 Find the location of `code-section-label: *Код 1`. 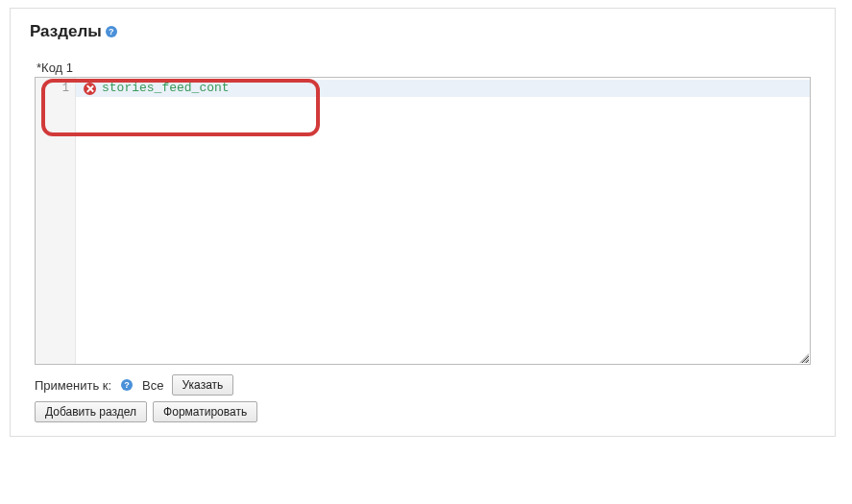

code-section-label: *Код 1 is located at coordinates (424, 67).